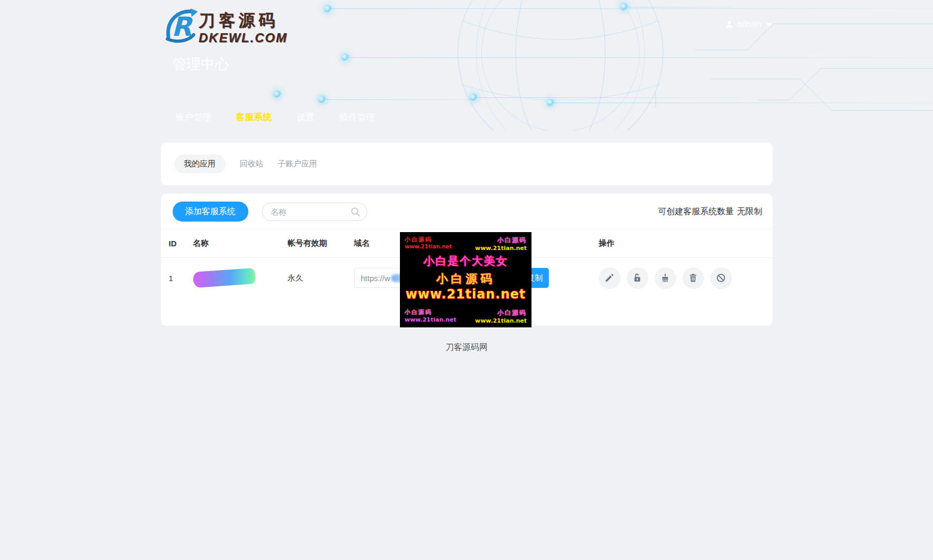 The width and height of the screenshot is (933, 560). Describe the element at coordinates (321, 243) in the screenshot. I see `col-header-validity: 帐号有效期` at that location.